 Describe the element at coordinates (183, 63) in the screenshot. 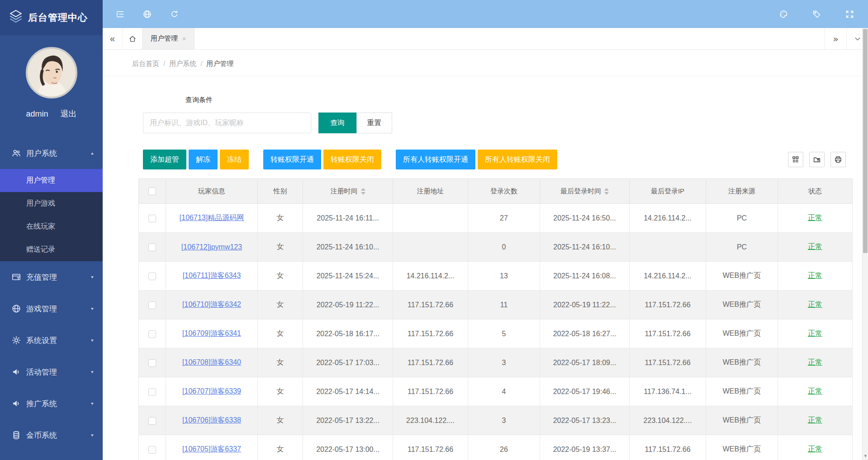

I see `breadcrumb-item: 用户系统` at that location.